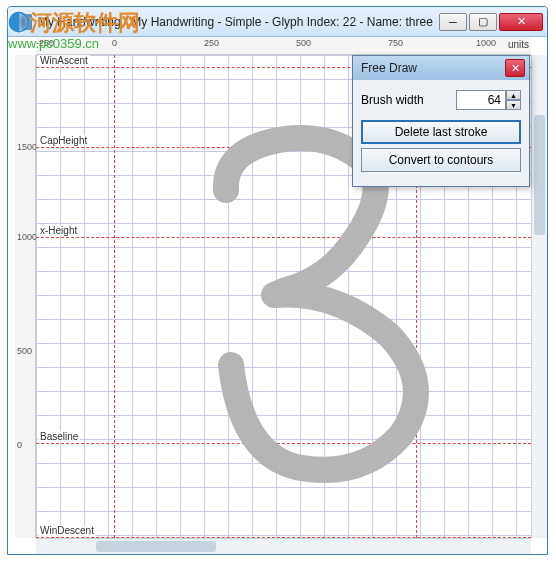 The width and height of the screenshot is (556, 561). What do you see at coordinates (483, 22) in the screenshot?
I see `maximize-button: ▢` at bounding box center [483, 22].